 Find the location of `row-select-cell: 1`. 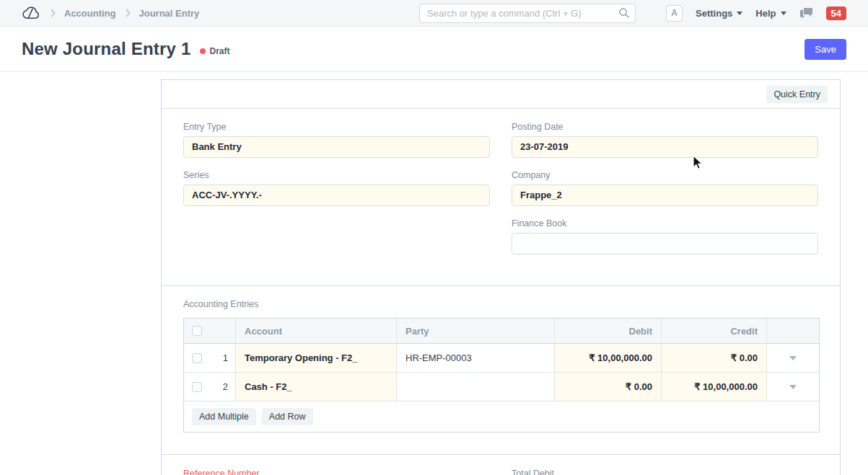

row-select-cell: 1 is located at coordinates (210, 358).